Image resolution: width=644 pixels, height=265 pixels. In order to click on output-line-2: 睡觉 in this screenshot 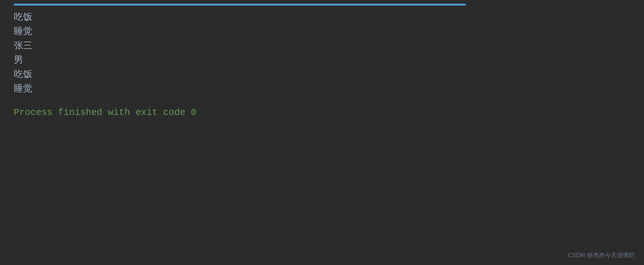, I will do `click(322, 31)`.